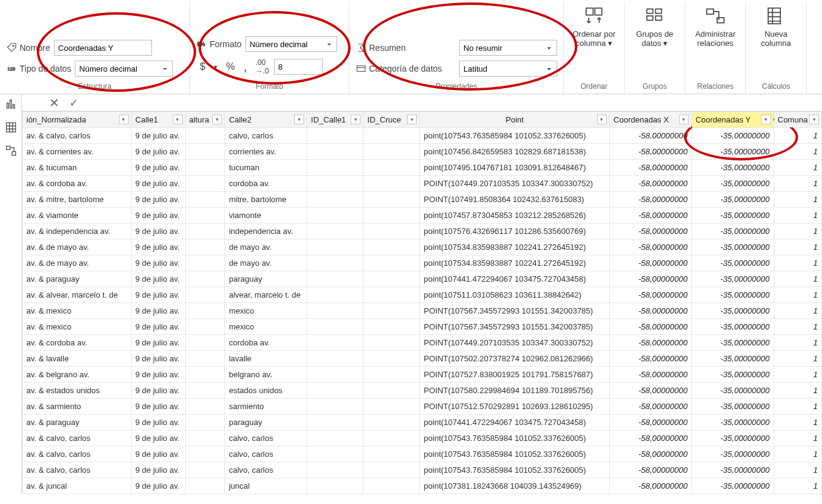 The width and height of the screenshot is (822, 504). What do you see at coordinates (650, 120) in the screenshot?
I see `col-header-coordx: Coordenadas X▾` at bounding box center [650, 120].